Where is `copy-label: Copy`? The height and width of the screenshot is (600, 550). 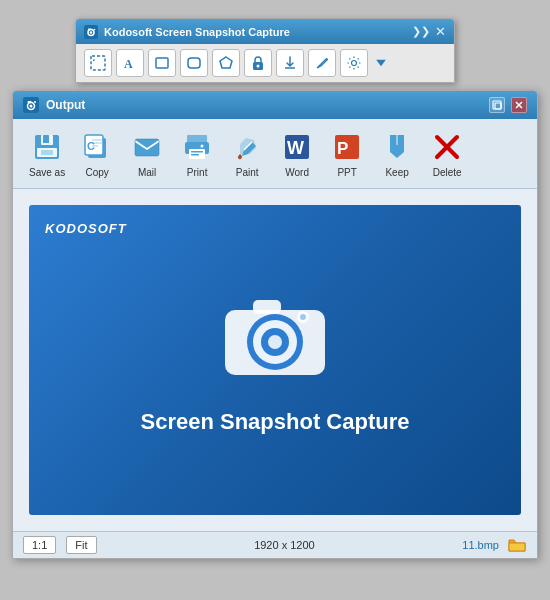
copy-label: Copy is located at coordinates (96, 172).